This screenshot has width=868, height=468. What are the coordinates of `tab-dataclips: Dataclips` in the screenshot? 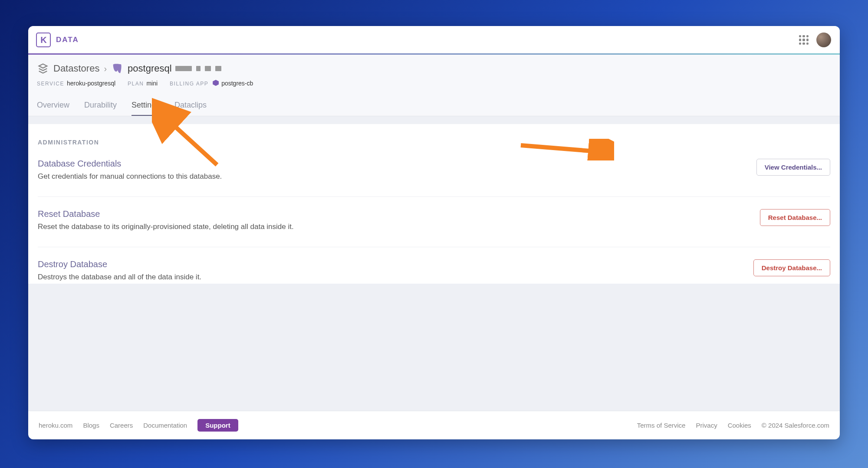 It's located at (191, 106).